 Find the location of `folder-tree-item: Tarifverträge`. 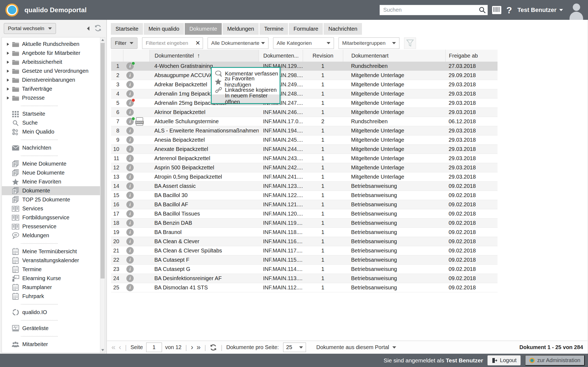

folder-tree-item: Tarifverträge is located at coordinates (51, 89).